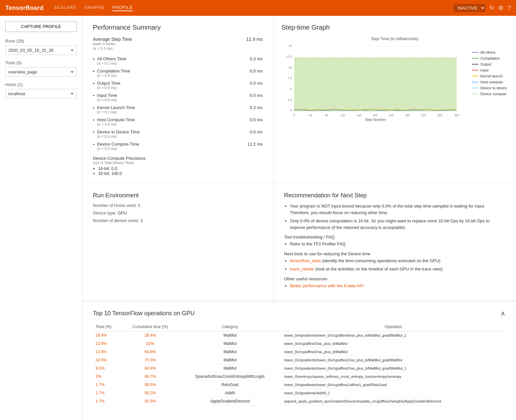 This screenshot has height=420, width=516. I want to click on cell-time: 23.6%, so click(107, 344).